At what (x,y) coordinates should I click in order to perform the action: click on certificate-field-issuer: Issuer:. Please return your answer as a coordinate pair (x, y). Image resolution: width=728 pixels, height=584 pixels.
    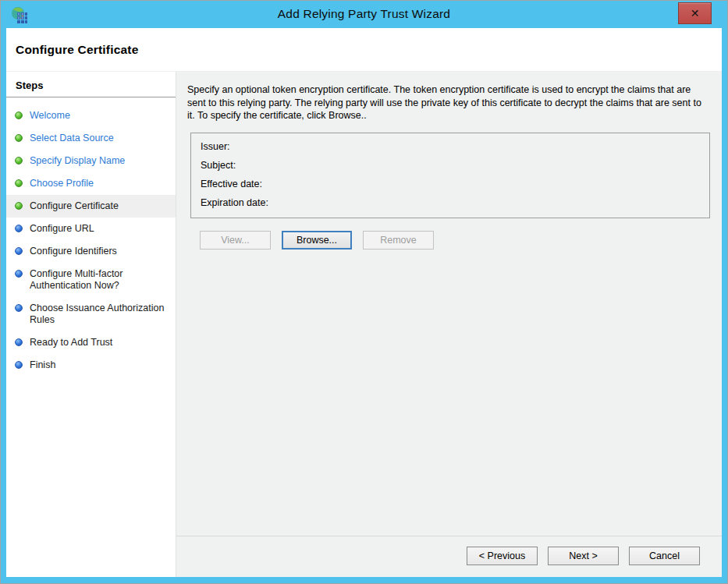
    Looking at the image, I should click on (451, 147).